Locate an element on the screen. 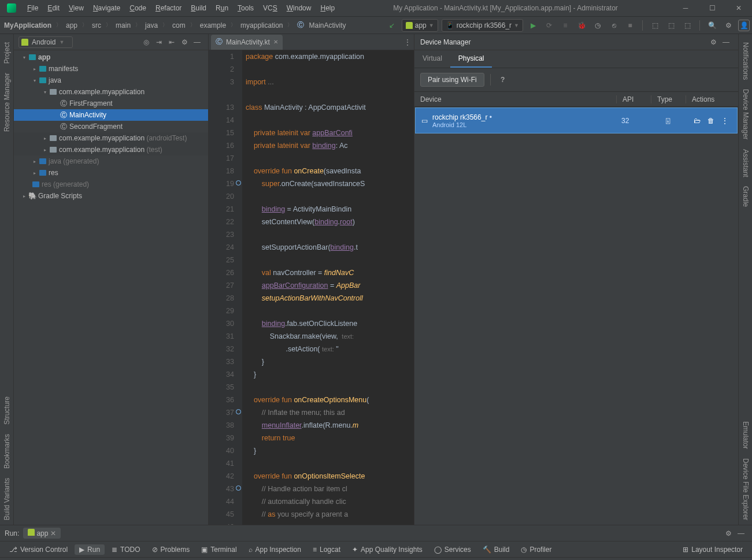  maximize-button: ☐ is located at coordinates (712, 8).